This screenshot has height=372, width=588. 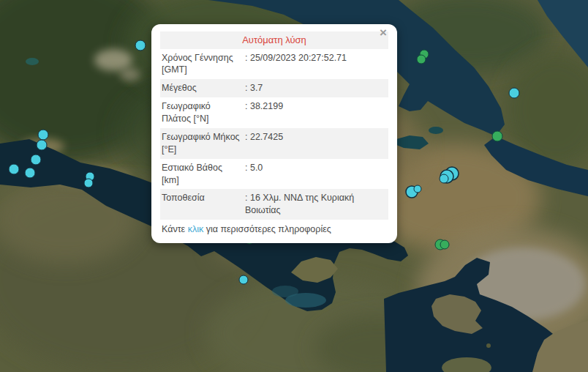 What do you see at coordinates (175, 229) in the screenshot?
I see `footer-pre-text: Κάντε` at bounding box center [175, 229].